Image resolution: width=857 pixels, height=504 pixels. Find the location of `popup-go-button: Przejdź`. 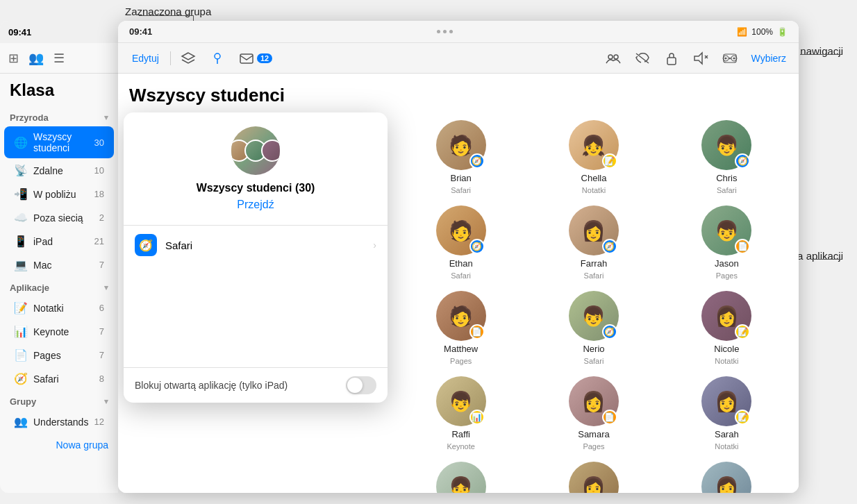

popup-go-button: Przejdź is located at coordinates (256, 205).